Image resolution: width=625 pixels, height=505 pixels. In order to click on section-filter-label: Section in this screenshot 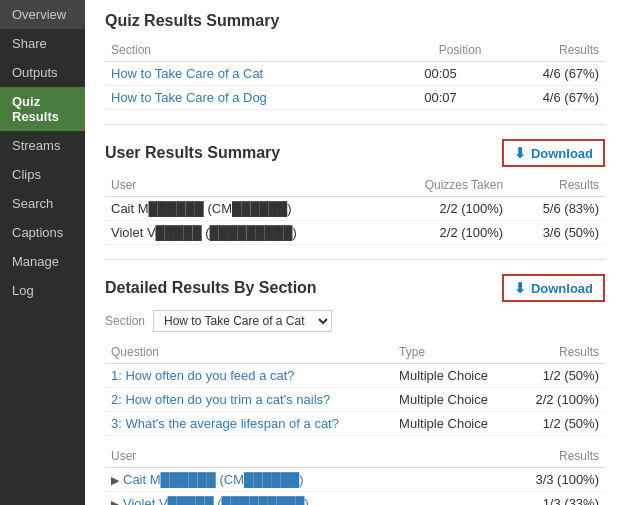, I will do `click(125, 321)`.